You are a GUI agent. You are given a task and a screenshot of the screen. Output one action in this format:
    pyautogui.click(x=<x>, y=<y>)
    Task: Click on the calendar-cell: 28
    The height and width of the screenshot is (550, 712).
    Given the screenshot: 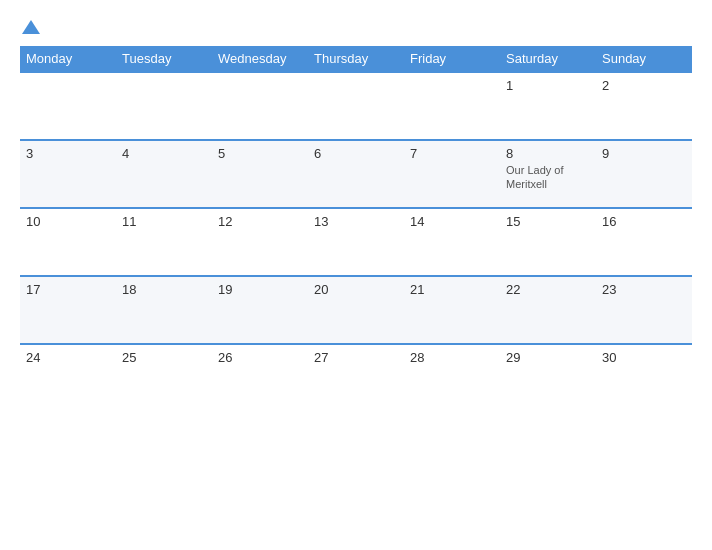 What is the action you would take?
    pyautogui.click(x=452, y=378)
    